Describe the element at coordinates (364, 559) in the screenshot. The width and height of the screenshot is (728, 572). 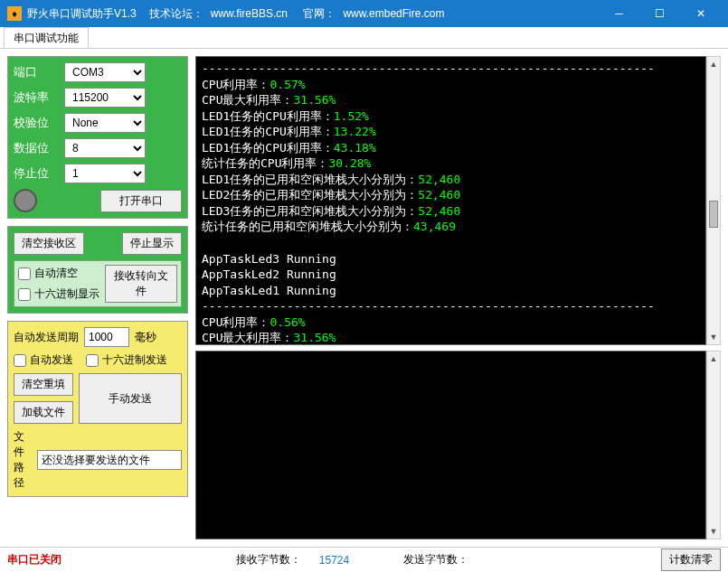
I see `statusbar: 串口已关闭 接收字节数： 15724 发送字节数： 计数清零` at that location.